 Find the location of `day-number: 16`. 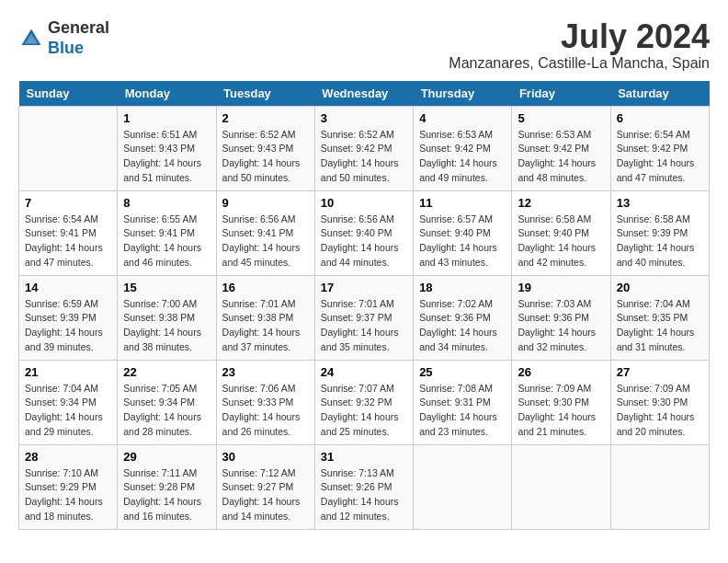

day-number: 16 is located at coordinates (266, 287).